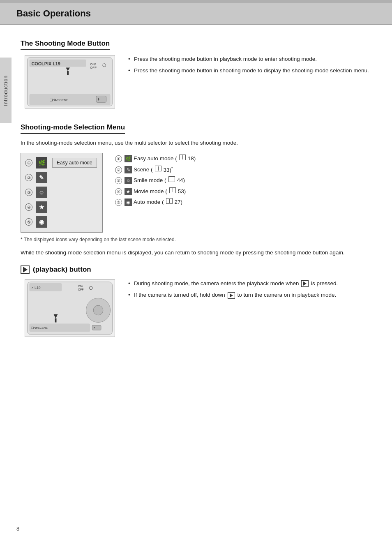  What do you see at coordinates (251, 67) in the screenshot?
I see `shooting-mode-button-bullets: Press the shooting mode button in playba…` at bounding box center [251, 67].